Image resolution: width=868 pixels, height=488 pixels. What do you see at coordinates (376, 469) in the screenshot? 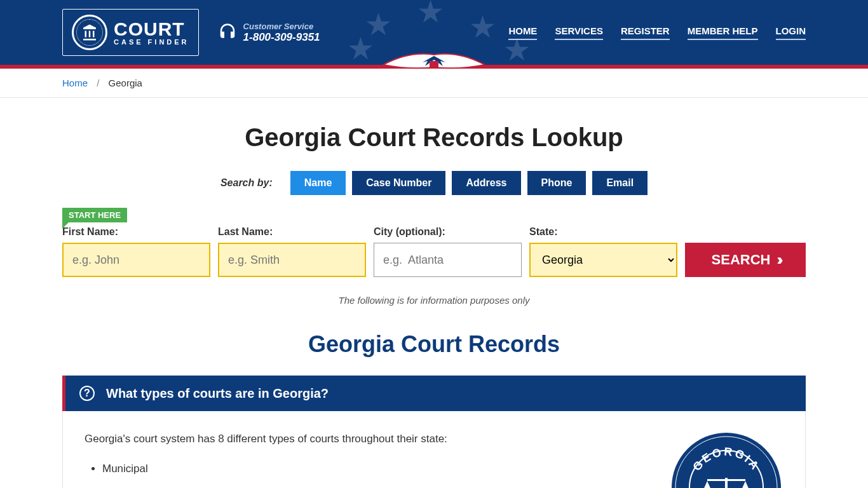
I see `list-item: Municipal` at bounding box center [376, 469].